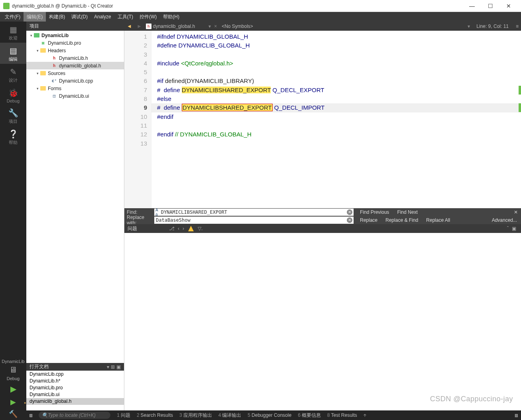 The image size is (521, 420). What do you see at coordinates (183, 229) in the screenshot?
I see `next-issue-icon: ›` at bounding box center [183, 229].